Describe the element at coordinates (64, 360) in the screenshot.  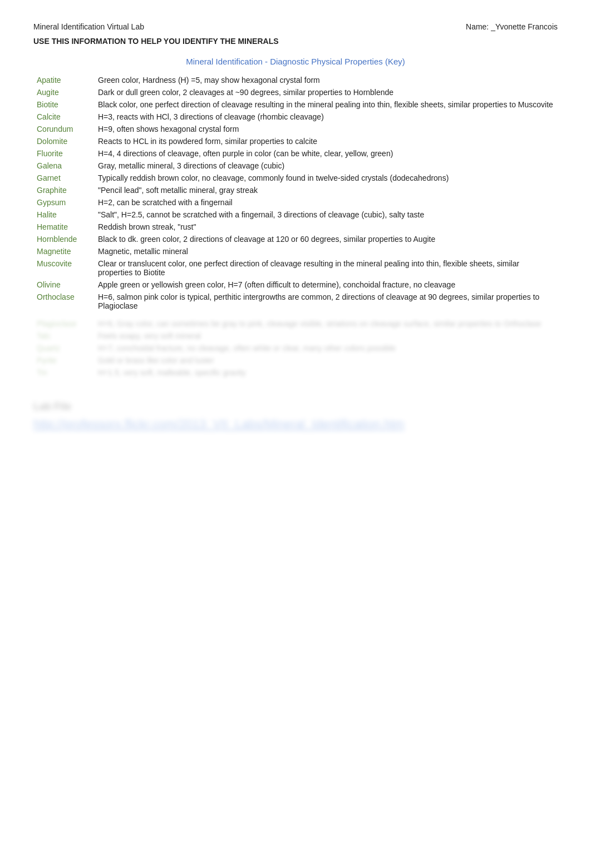
I see `mineral-name: Pyrite` at that location.